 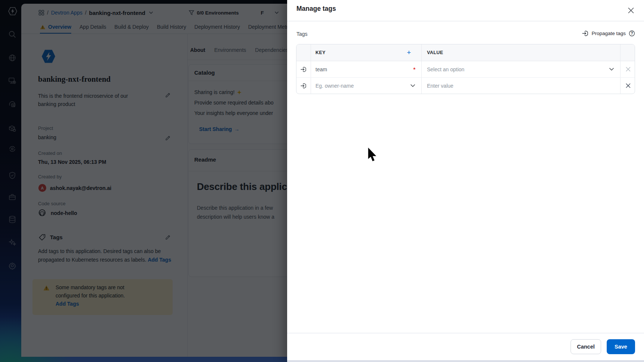 I want to click on add-tag-row-button: +, so click(x=409, y=53).